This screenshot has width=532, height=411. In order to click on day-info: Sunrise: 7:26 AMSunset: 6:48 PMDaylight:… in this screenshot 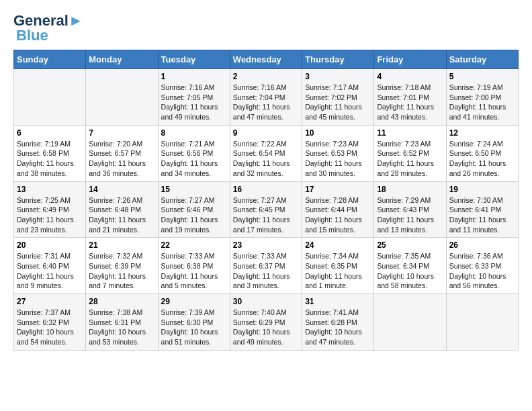, I will do `click(122, 215)`.